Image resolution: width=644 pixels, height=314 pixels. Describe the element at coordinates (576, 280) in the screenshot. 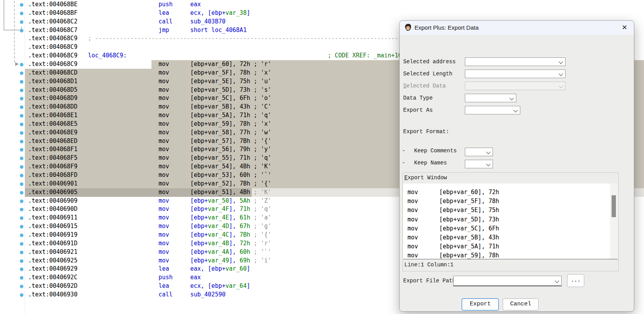

I see `browse-button: ...` at that location.